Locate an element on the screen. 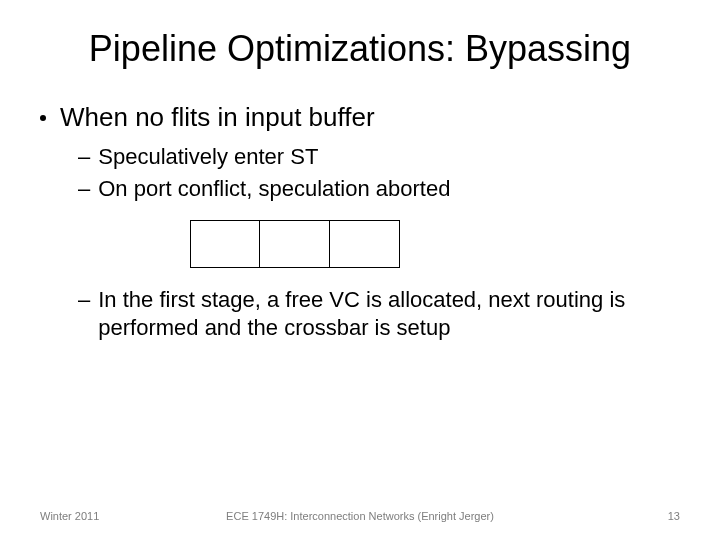  bullet-l2c-text: In the first stage, a free VC is allocat… is located at coordinates (389, 314).